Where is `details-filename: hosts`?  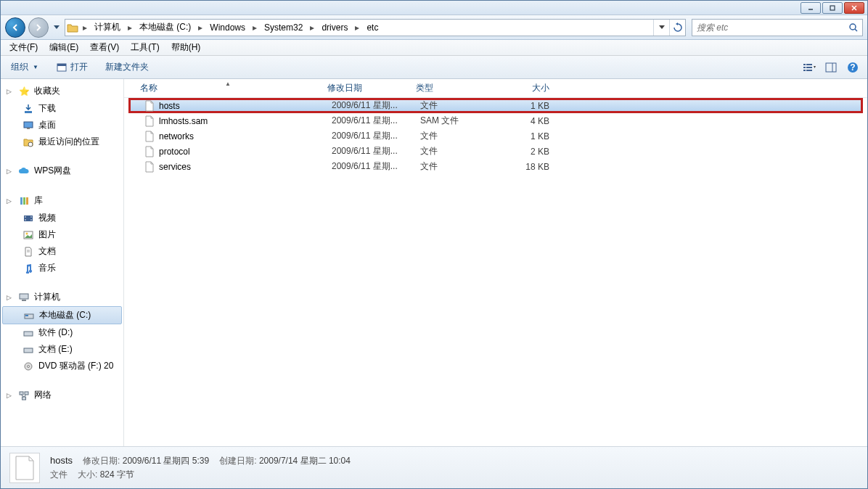
details-filename: hosts is located at coordinates (61, 460).